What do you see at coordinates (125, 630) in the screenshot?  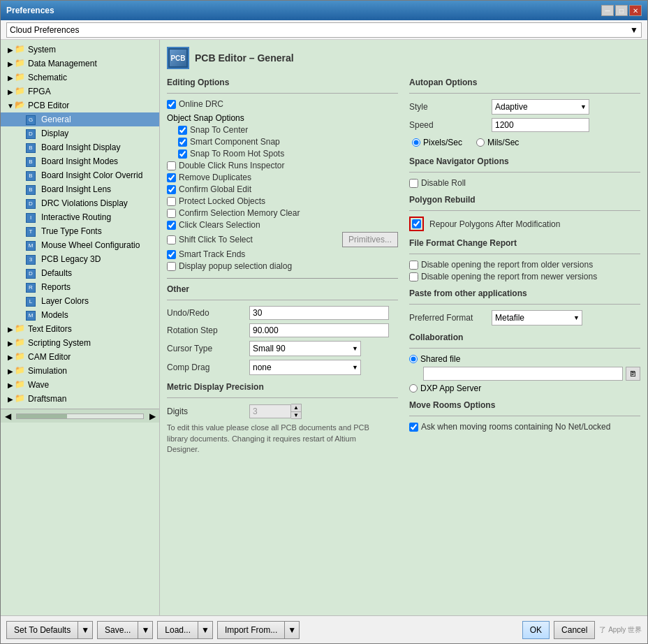 I see `save-group: Save... ▼` at bounding box center [125, 630].